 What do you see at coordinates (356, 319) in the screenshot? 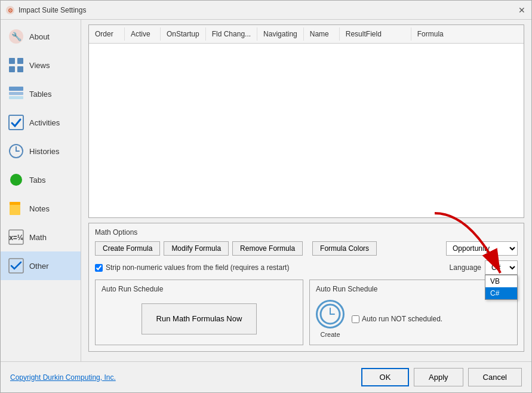
I see `auto-run-checkbox` at bounding box center [356, 319].